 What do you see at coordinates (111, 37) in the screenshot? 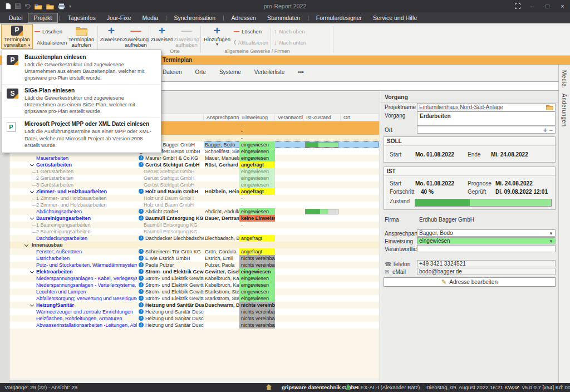
I see `gewerk-zuweisen-button: + Zuweisen` at bounding box center [111, 37].